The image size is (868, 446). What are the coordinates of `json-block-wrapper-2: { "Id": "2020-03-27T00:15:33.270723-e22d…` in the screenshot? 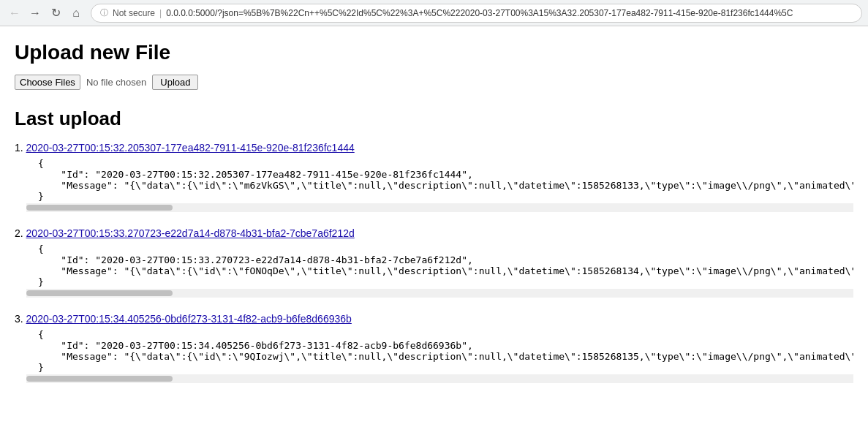 It's located at (440, 269).